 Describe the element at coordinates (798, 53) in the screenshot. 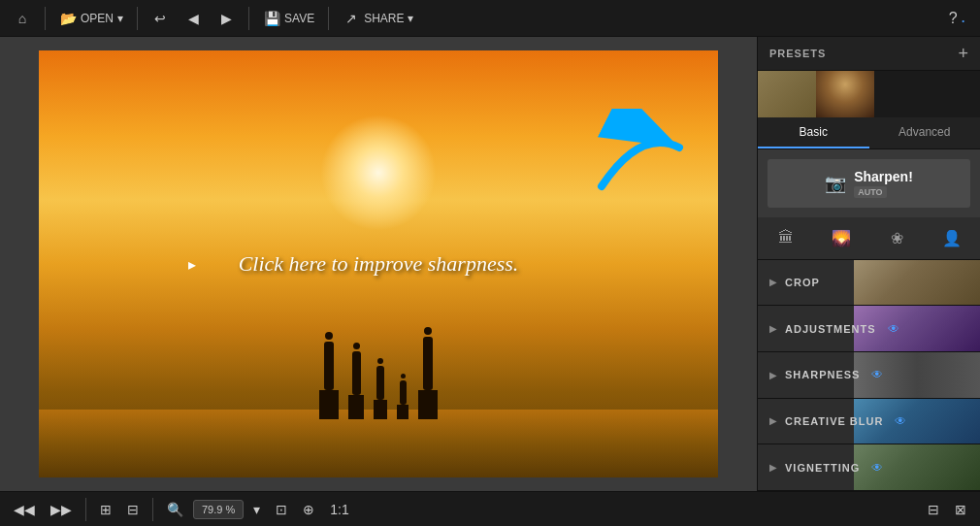

I see `presets-label: PRESETS` at that location.